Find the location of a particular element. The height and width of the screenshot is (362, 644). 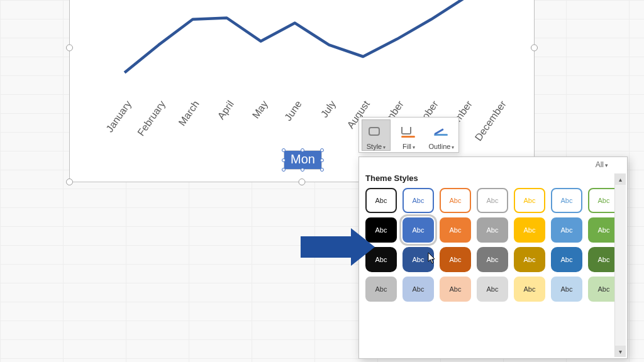

chart-title: Mon is located at coordinates (303, 160).